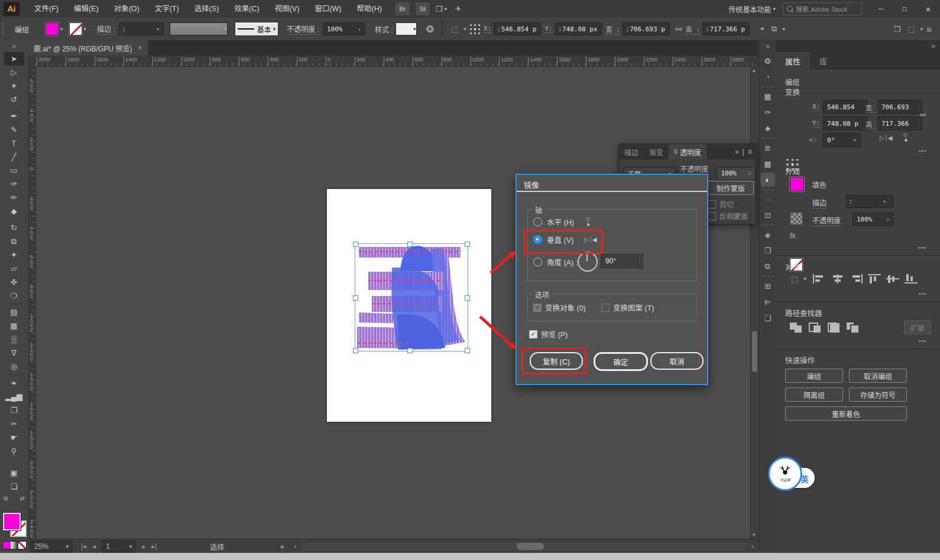  I want to click on angle-input: 90°, so click(622, 261).